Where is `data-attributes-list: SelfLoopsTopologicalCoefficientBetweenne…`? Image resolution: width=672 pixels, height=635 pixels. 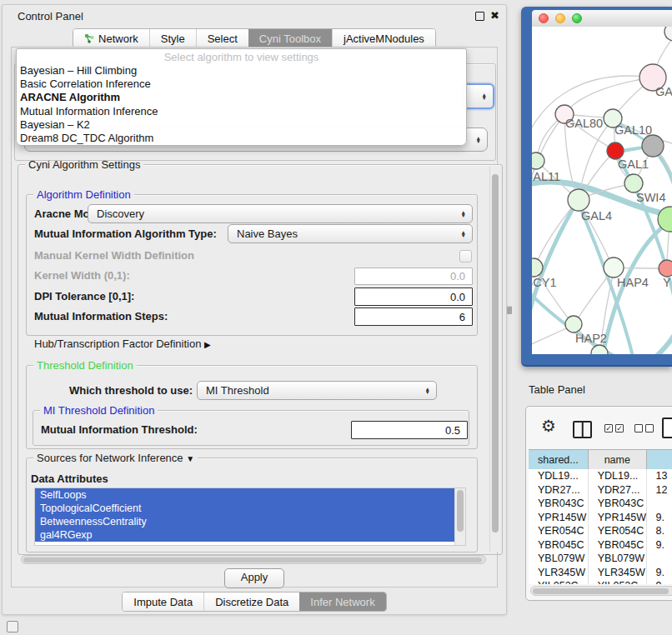
data-attributes-list: SelfLoopsTopologicalCoefficientBetweenne… is located at coordinates (250, 517).